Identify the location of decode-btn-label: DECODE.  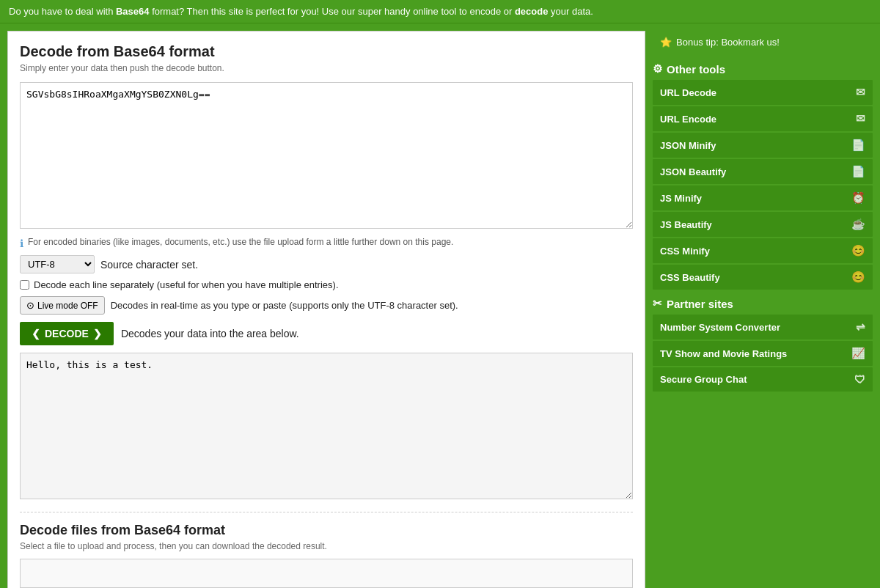
(67, 334).